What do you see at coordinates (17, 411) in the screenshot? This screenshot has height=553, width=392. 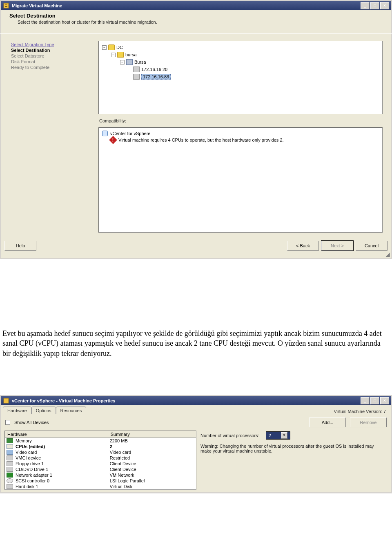 I see `tab-hardware: Hardware` at bounding box center [17, 411].